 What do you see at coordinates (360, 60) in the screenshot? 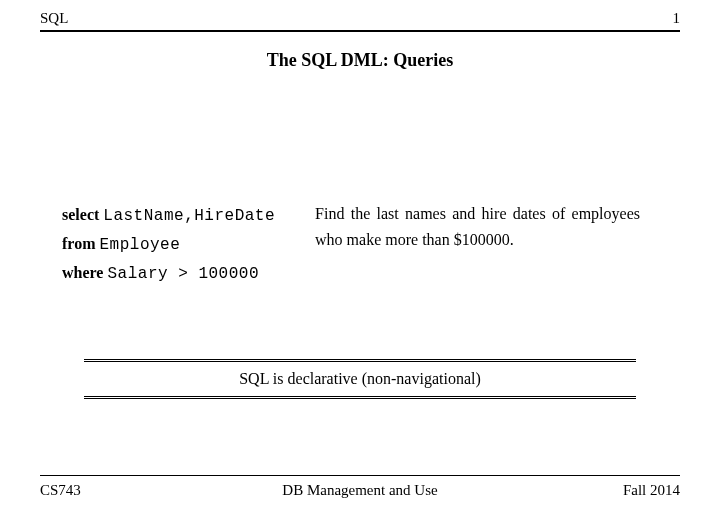
I see `slide-title: The SQL DML: Queries` at bounding box center [360, 60].